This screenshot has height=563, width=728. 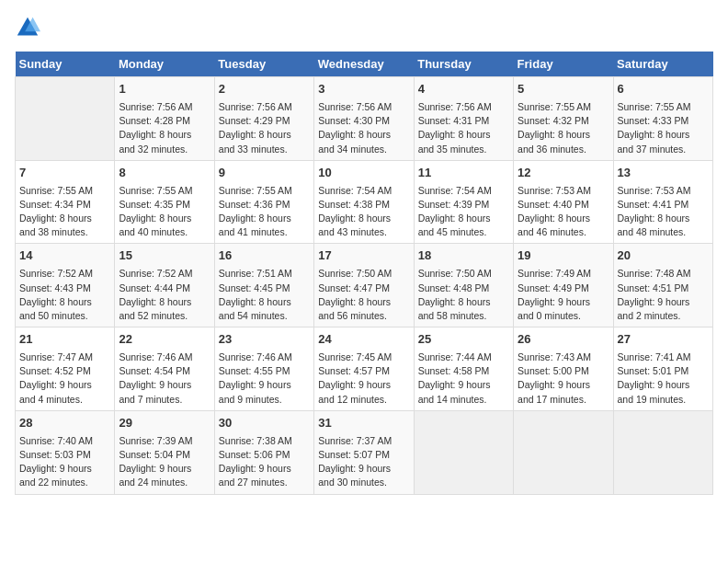 What do you see at coordinates (364, 212) in the screenshot?
I see `day-info: Sunrise: 7:54 AMSunset: 4:38 PMDaylight:…` at bounding box center [364, 212].